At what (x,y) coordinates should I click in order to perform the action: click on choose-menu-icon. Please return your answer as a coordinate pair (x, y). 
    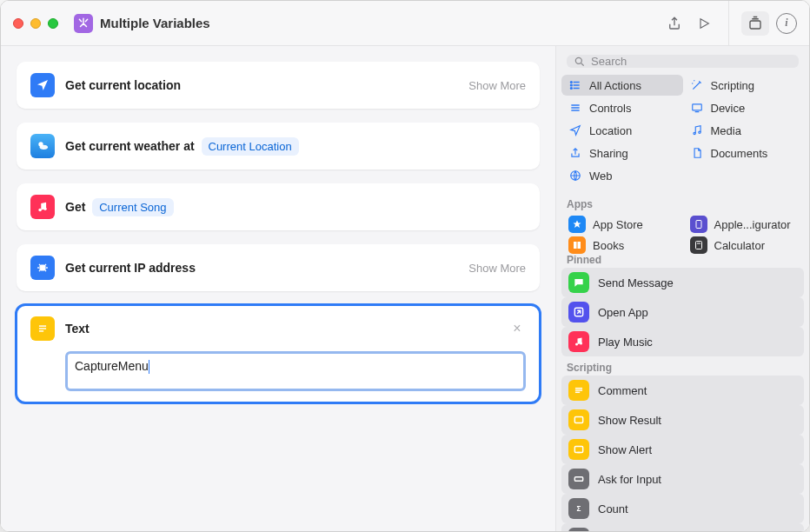
    Looking at the image, I should click on (579, 529).